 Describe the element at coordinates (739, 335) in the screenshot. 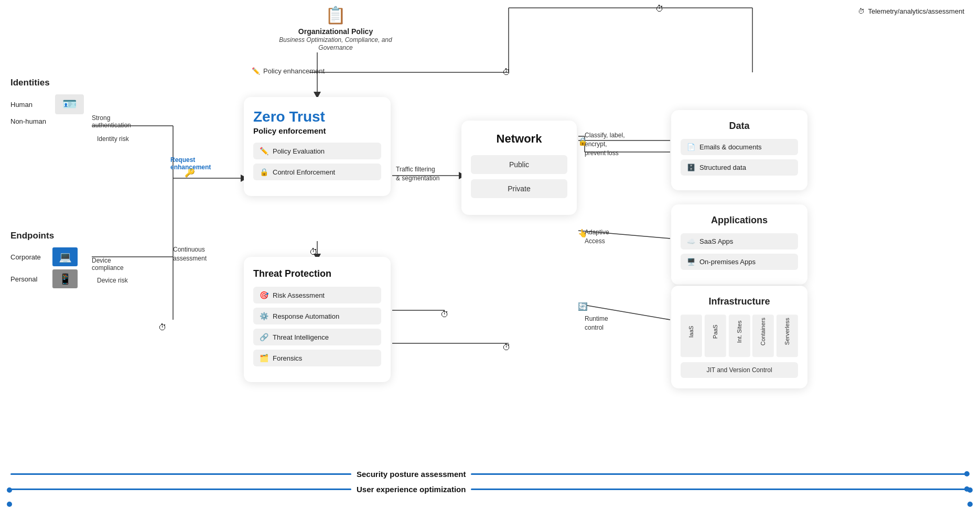

I see `infra-int-sites: Int. Sites` at that location.